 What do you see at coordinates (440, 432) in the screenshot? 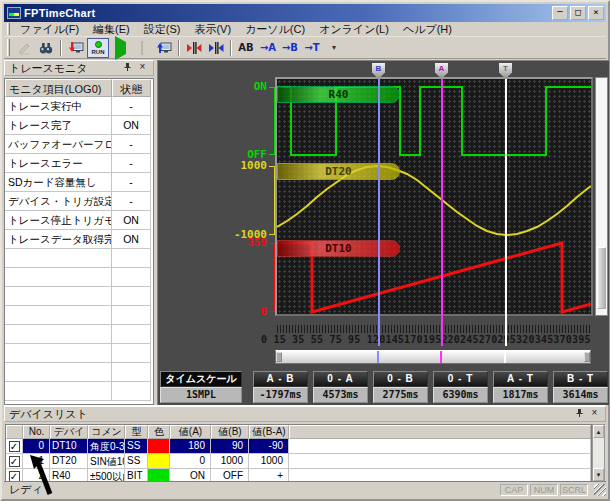
I see `device-column-header-filler` at bounding box center [440, 432].